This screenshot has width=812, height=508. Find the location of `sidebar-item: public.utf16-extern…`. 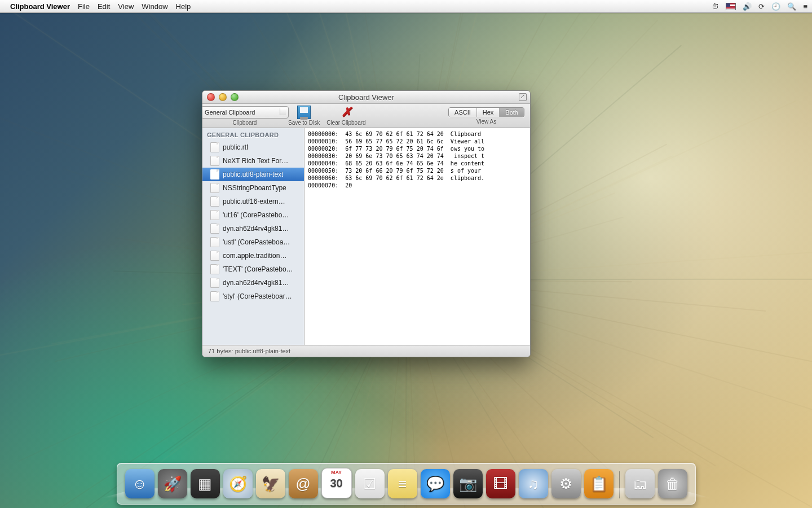

sidebar-item: public.utf16-extern… is located at coordinates (253, 202).